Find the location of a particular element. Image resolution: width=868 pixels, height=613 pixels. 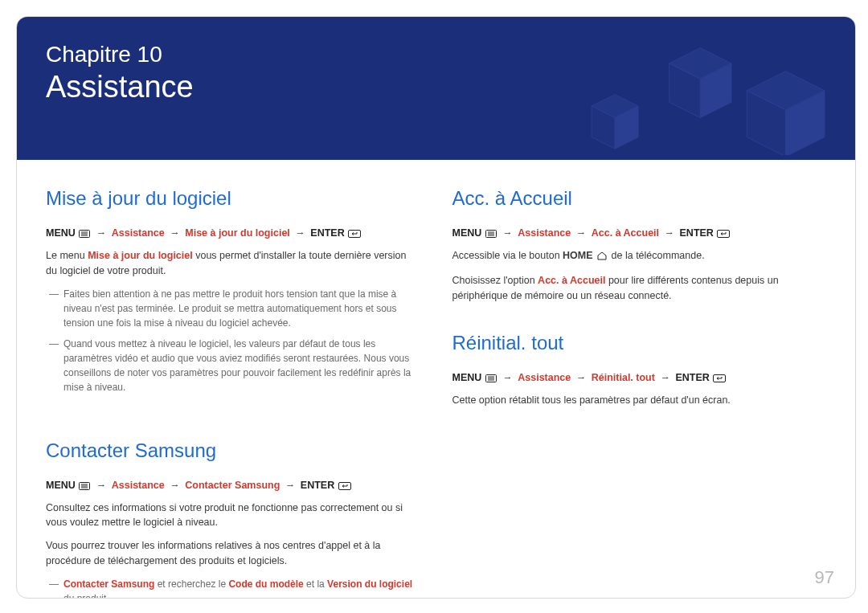

update-notes: Faites bien attention à ne pas mettre le… is located at coordinates (233, 341).